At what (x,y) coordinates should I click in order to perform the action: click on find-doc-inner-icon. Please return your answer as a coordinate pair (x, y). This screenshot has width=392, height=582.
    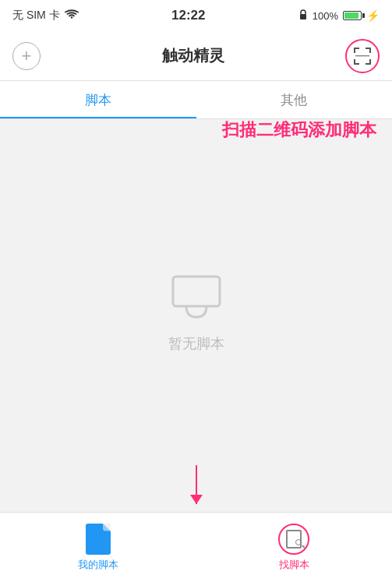
    Looking at the image, I should click on (294, 539).